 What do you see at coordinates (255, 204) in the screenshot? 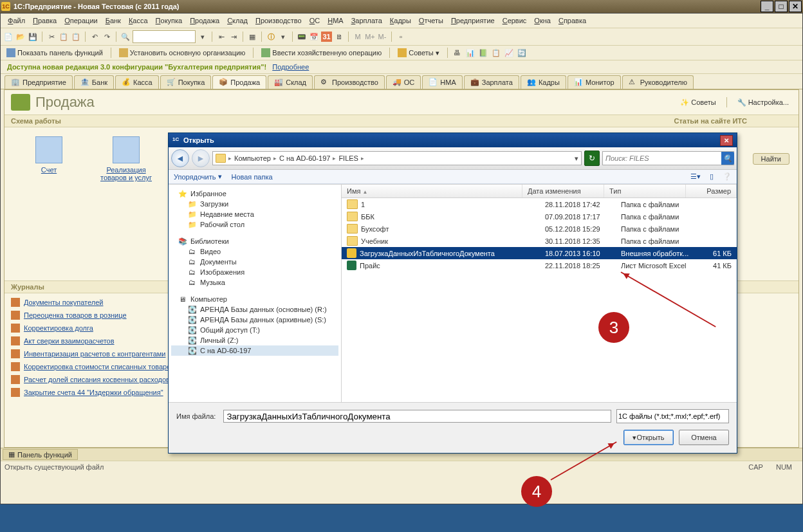
I see `tree-item: 📁Загрузки` at bounding box center [255, 204].